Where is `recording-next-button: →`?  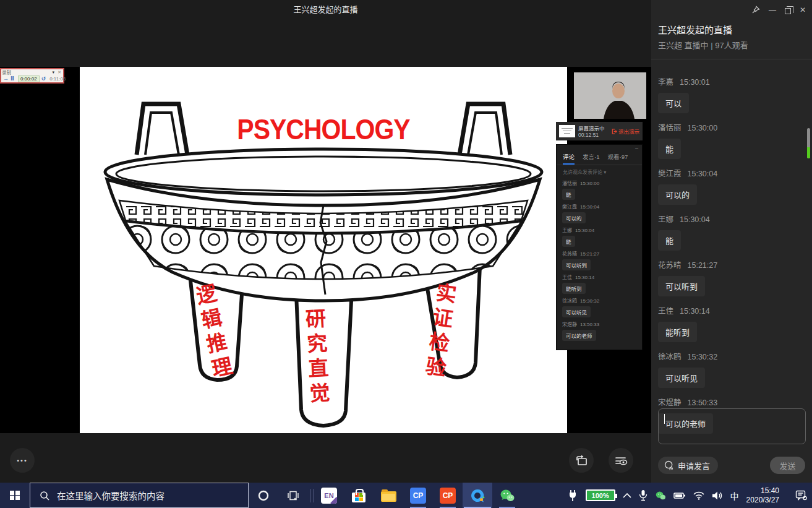
recording-next-button: → is located at coordinates (6, 79).